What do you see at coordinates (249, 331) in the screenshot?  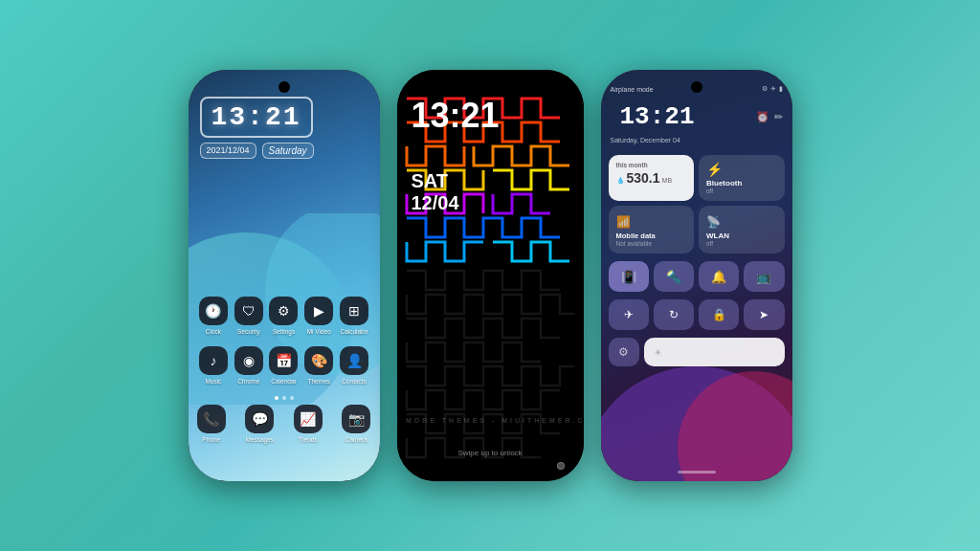 I see `app-security-label: Security` at bounding box center [249, 331].